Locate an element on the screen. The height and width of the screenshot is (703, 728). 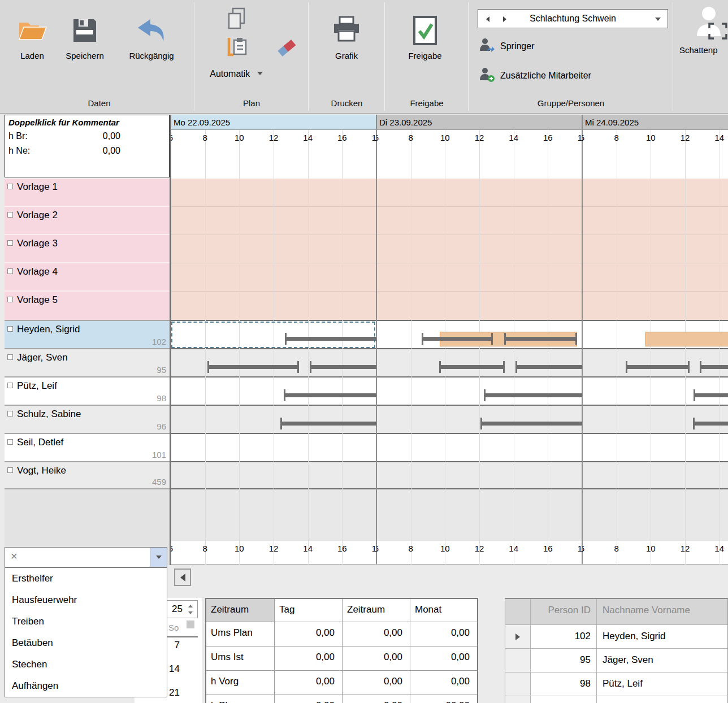
zusaetzliche-mitarbeiter-button: Zusätzliche Mitarbeiter is located at coordinates (535, 76).